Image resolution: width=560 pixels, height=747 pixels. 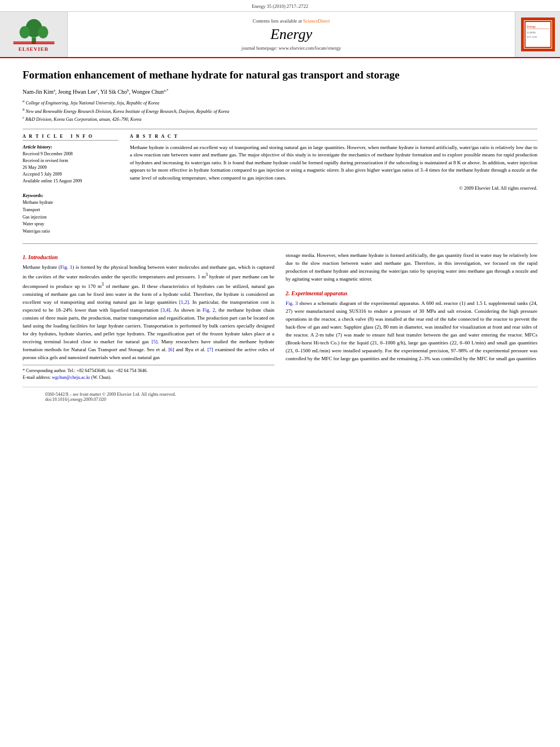 What do you see at coordinates (412, 294) in the screenshot?
I see `experimental-section-title: 2. Experimental apparatus` at bounding box center [412, 294].